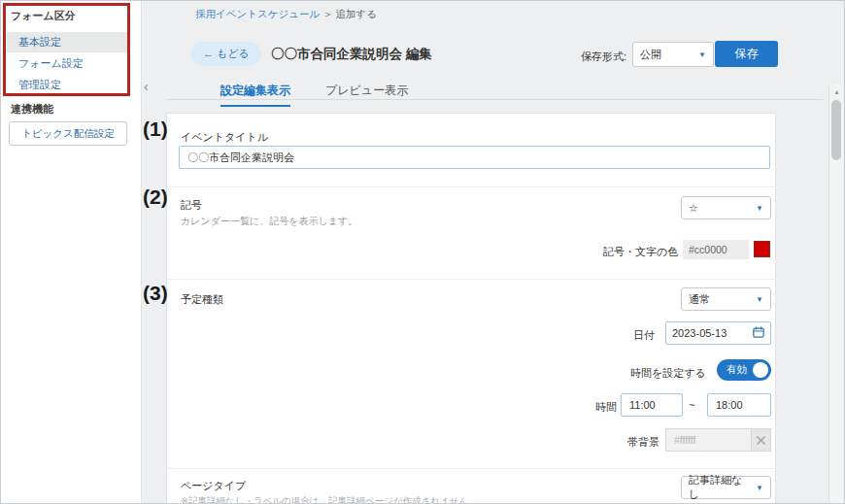  What do you see at coordinates (699, 299) in the screenshot?
I see `schedule-type-value: 通常` at bounding box center [699, 299].